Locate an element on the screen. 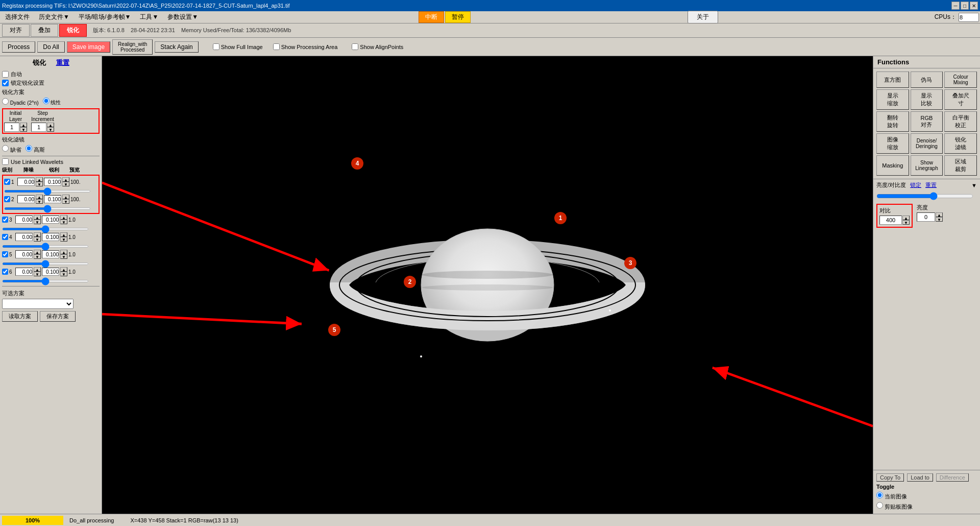  wavelet-4-denoise-spin: ▲▼ is located at coordinates (37, 237).